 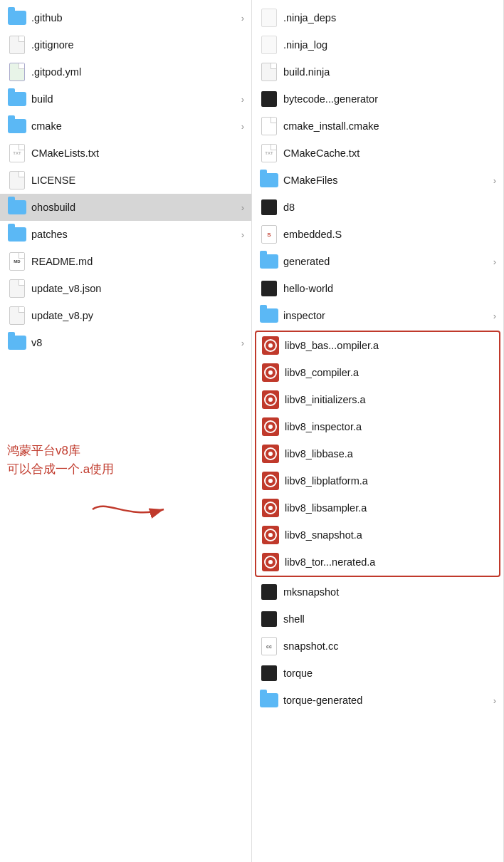 What do you see at coordinates (125, 99) in the screenshot?
I see `left-item-build: build ›` at bounding box center [125, 99].